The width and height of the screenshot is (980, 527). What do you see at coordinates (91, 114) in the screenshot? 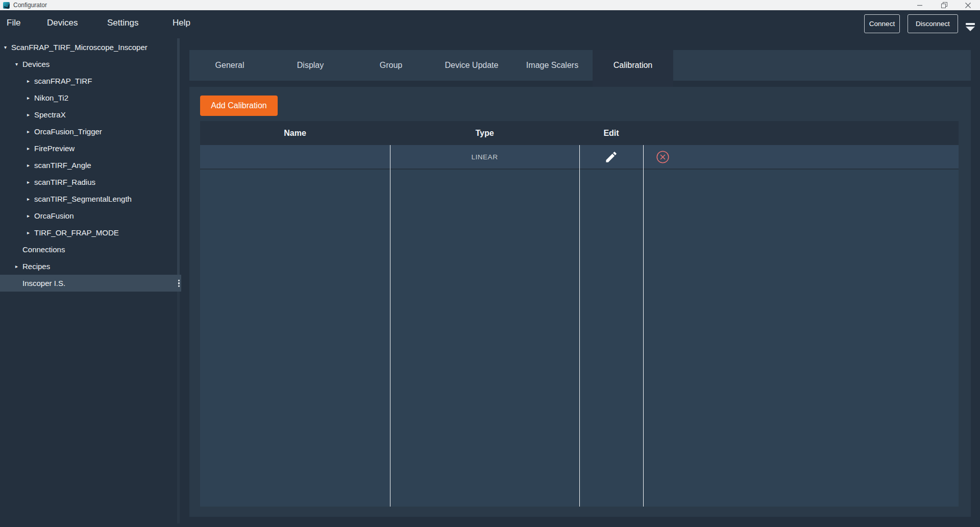
I see `sidebar-item-spectrax: ▸SpectraX` at bounding box center [91, 114].